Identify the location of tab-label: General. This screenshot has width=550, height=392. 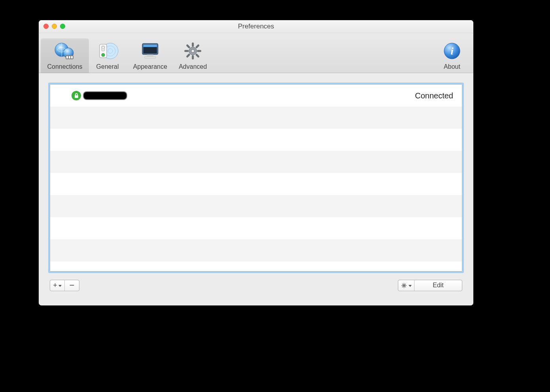
(107, 67).